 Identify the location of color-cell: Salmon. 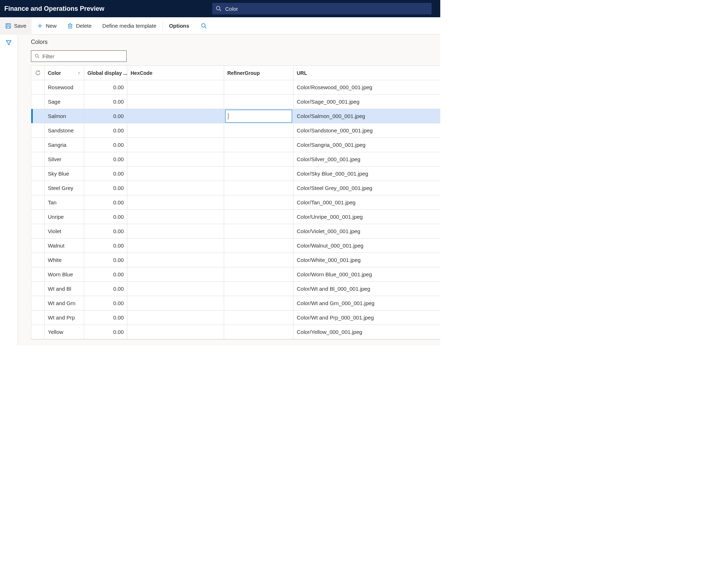
(64, 116).